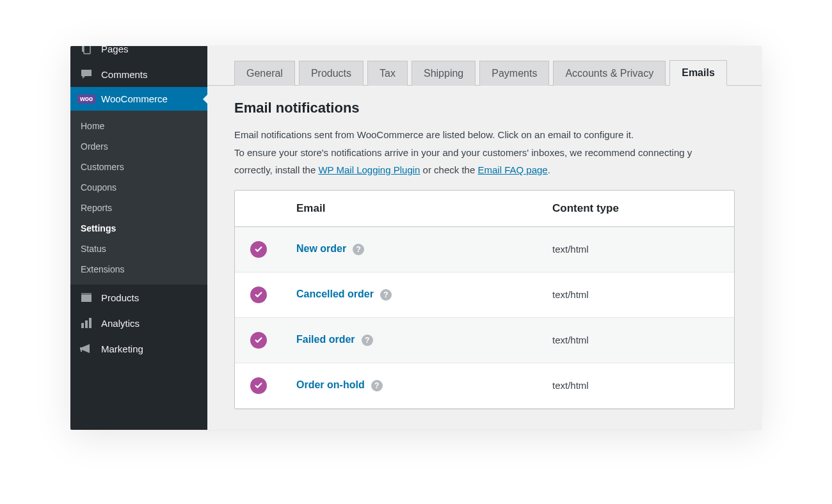 This screenshot has height=504, width=832. Describe the element at coordinates (139, 54) in the screenshot. I see `sidebar-item-pages: Pages` at that location.